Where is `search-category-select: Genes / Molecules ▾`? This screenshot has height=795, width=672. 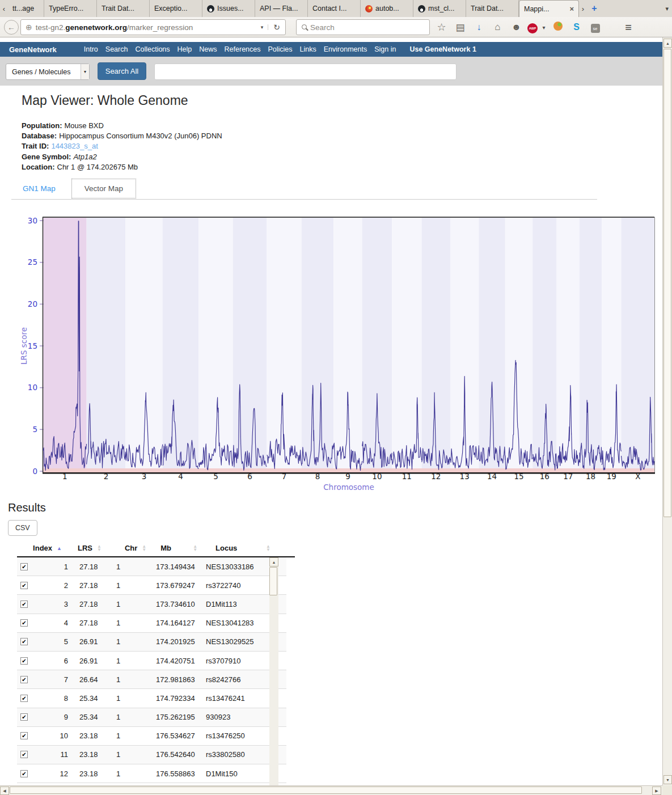
search-category-select: Genes / Molecules ▾ is located at coordinates (48, 71).